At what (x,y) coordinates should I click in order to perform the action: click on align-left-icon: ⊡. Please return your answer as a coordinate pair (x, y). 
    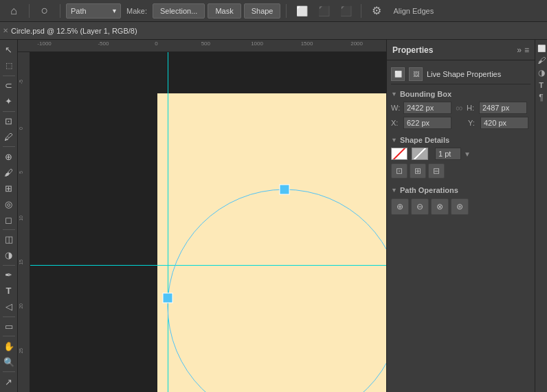
    Looking at the image, I should click on (399, 171).